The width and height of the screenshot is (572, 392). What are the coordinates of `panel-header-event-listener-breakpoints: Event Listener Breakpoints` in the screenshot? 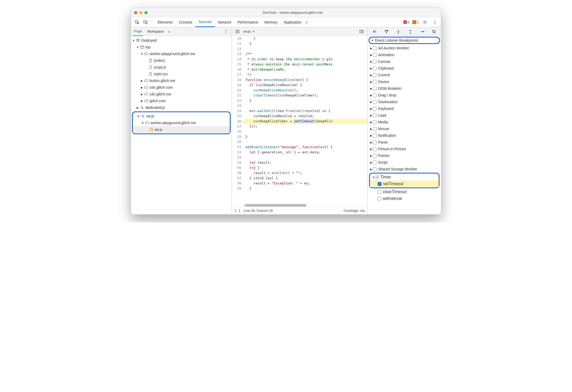 It's located at (404, 40).